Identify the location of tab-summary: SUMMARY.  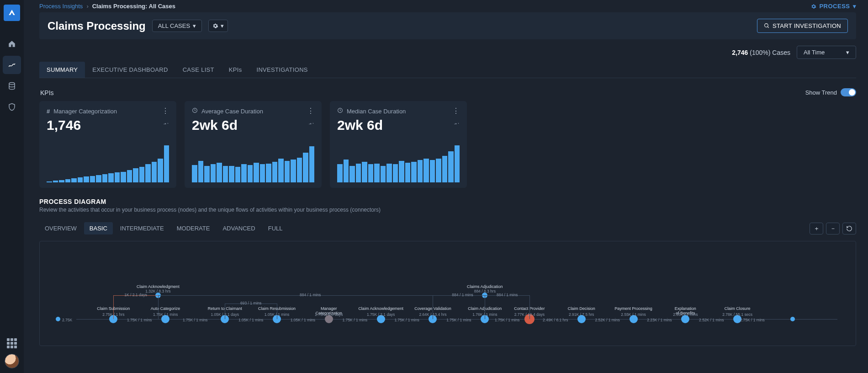
(62, 69).